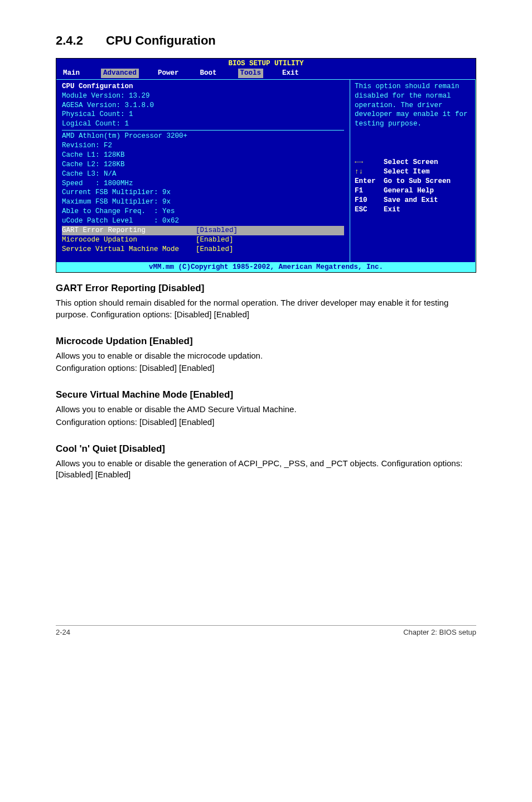 The image size is (532, 802). I want to click on info-line: Current FSB Multiplier: 9x, so click(203, 193).